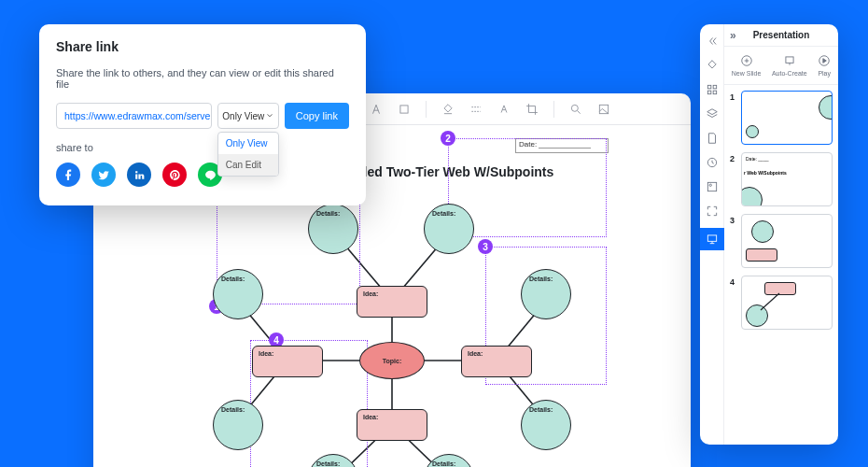 This screenshot has height=467, width=868. What do you see at coordinates (203, 148) in the screenshot?
I see `share-to-label: share to` at bounding box center [203, 148].